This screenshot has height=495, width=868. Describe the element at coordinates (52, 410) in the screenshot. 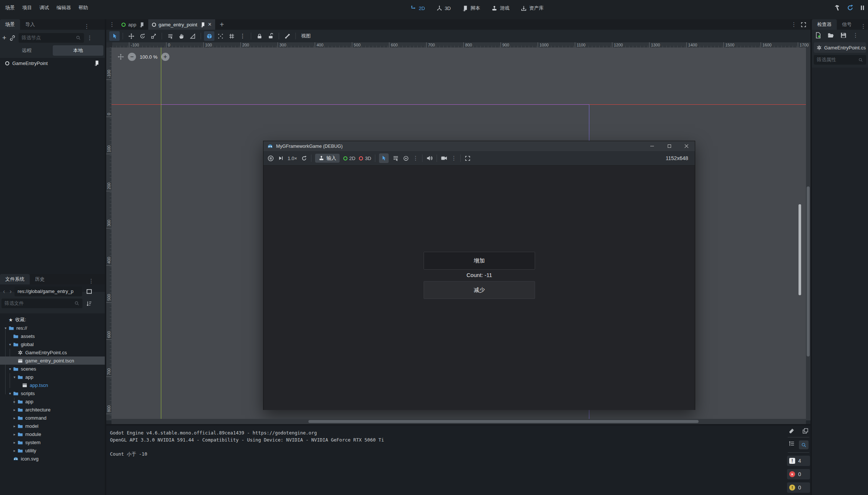

I see `file-tree-item-architecture: ▸architecture` at that location.